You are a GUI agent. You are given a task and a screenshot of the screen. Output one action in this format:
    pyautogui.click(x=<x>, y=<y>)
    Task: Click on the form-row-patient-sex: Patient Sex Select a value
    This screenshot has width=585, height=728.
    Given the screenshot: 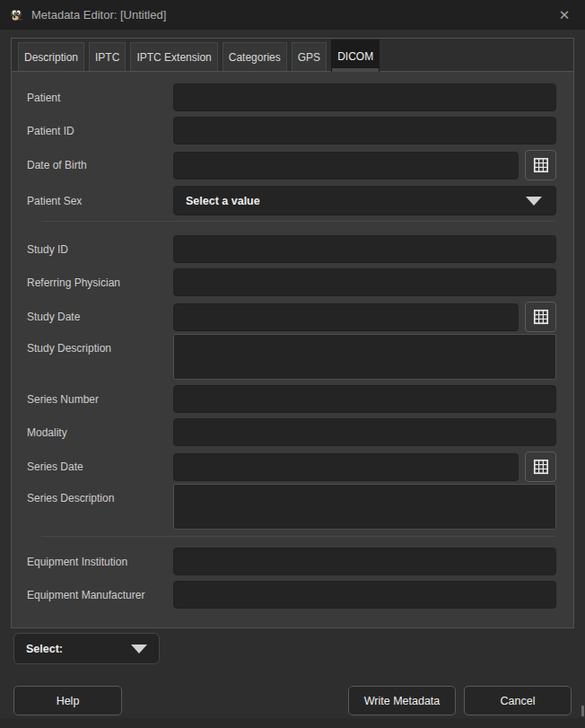 What is the action you would take?
    pyautogui.click(x=292, y=201)
    